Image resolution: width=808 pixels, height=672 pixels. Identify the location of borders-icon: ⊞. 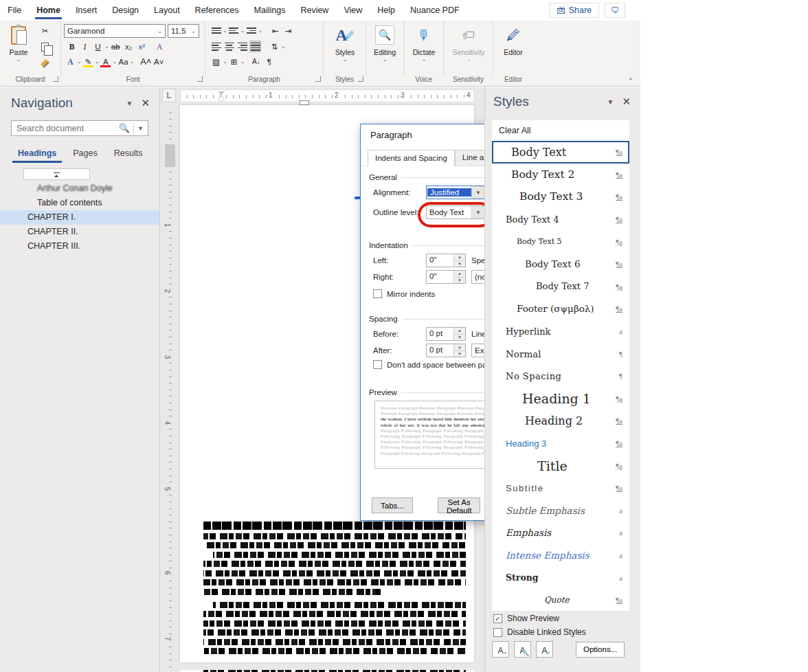
(234, 62).